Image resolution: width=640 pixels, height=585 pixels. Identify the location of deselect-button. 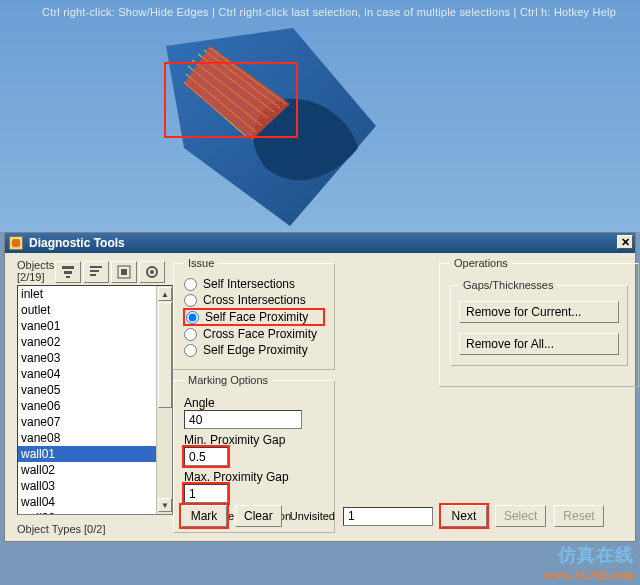
(152, 272).